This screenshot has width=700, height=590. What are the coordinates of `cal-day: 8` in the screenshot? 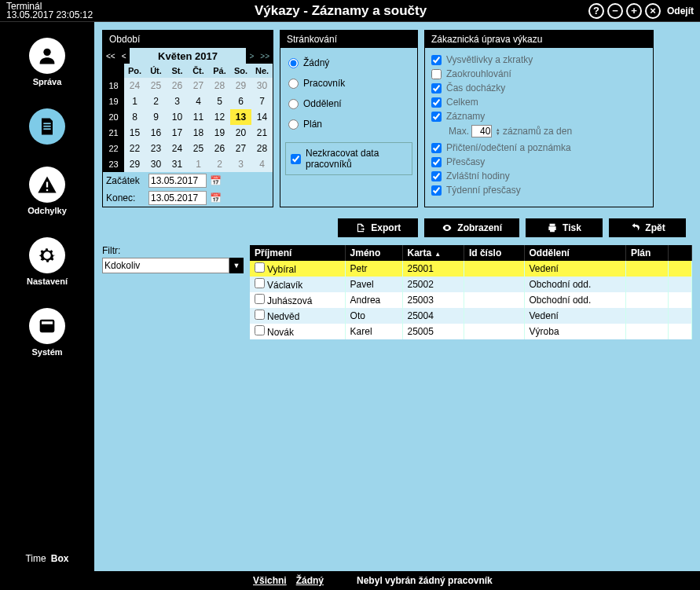 It's located at (135, 117).